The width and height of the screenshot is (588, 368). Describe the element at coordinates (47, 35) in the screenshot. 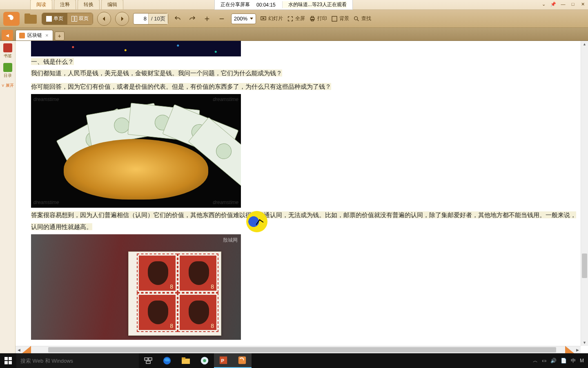

I see `close-tab-icon: ×` at that location.